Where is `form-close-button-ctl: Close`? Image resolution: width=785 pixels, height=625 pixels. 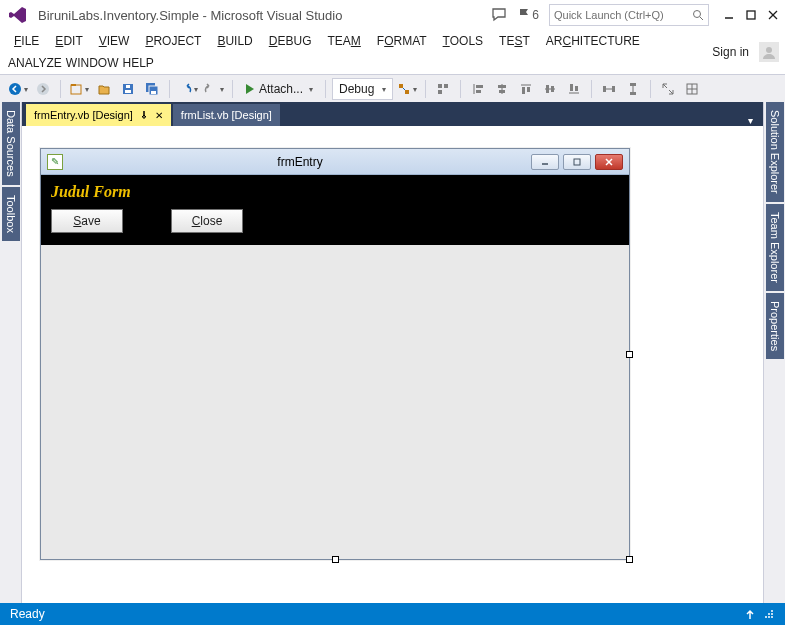
form-close-button-ctl: Close is located at coordinates (207, 221).